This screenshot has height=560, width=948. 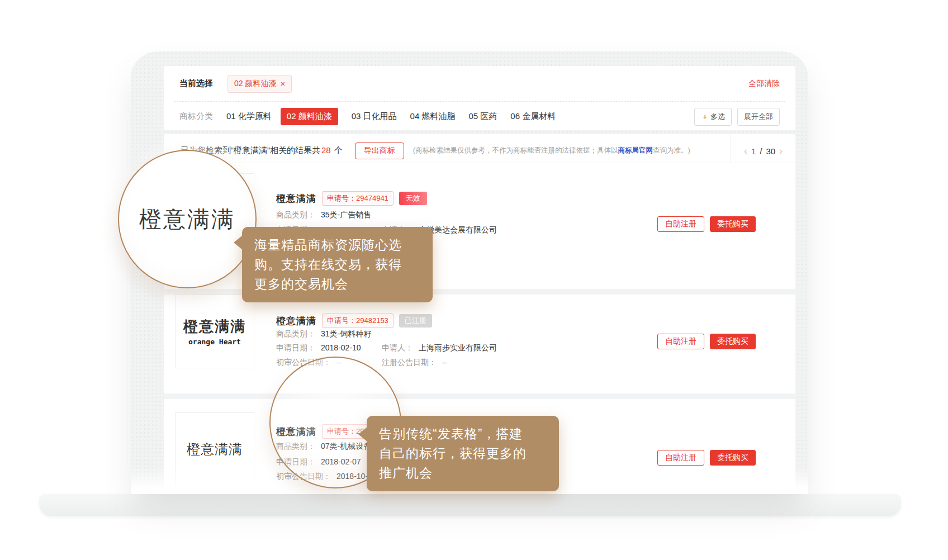 I want to click on callout-bubble-trading: 海量精品商标资源随心选 购。支持在线交易，获得 更多的交易机会, so click(x=338, y=265).